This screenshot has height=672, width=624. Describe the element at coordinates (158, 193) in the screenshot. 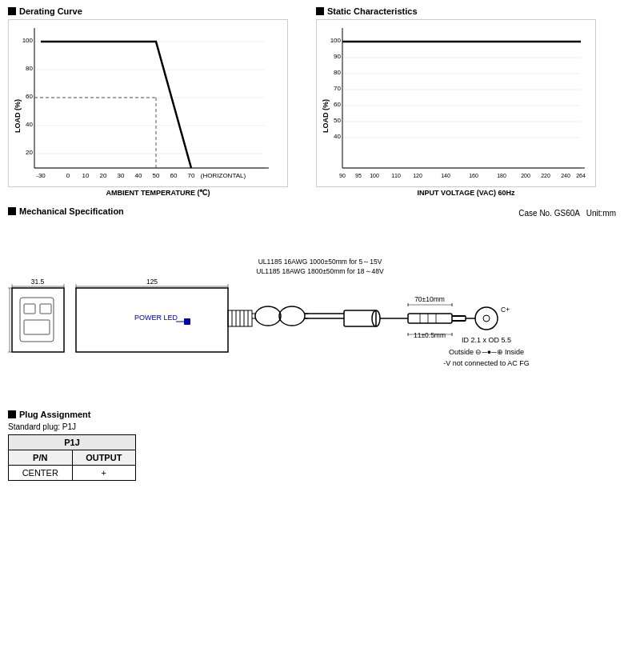

I see `derating-x-label: AMBIENT TEMPERATURE (℃)` at that location.